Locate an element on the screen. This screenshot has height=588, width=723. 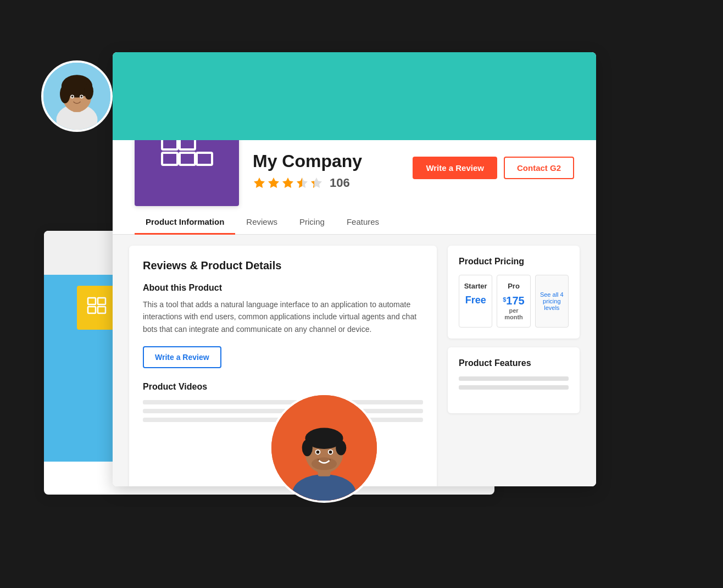
nav-tabs: Product Information Reviews Pricing Feat… is located at coordinates (354, 223).